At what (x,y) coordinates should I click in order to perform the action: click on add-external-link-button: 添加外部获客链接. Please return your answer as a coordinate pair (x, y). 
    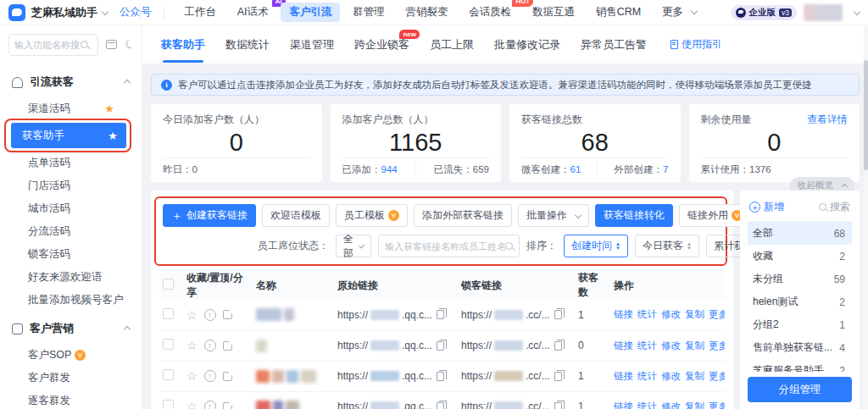
    Looking at the image, I should click on (463, 215).